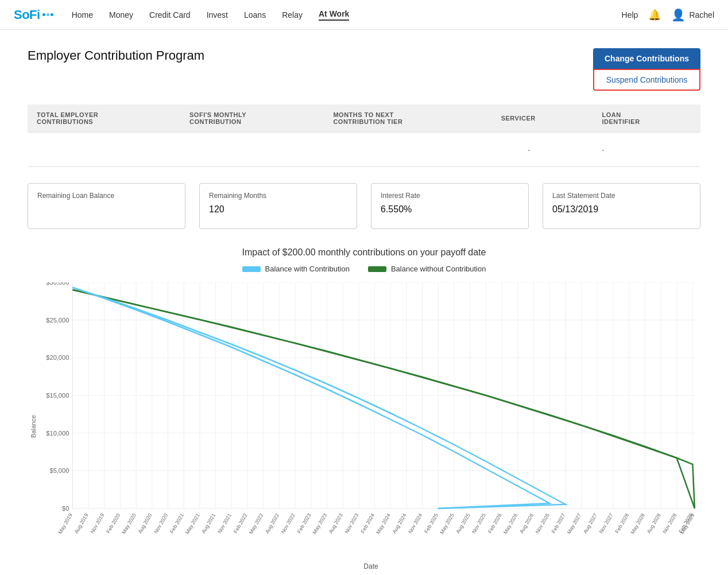 This screenshot has height=575, width=728. What do you see at coordinates (692, 15) in the screenshot?
I see `user-menu: 👤 Rachel` at bounding box center [692, 15].